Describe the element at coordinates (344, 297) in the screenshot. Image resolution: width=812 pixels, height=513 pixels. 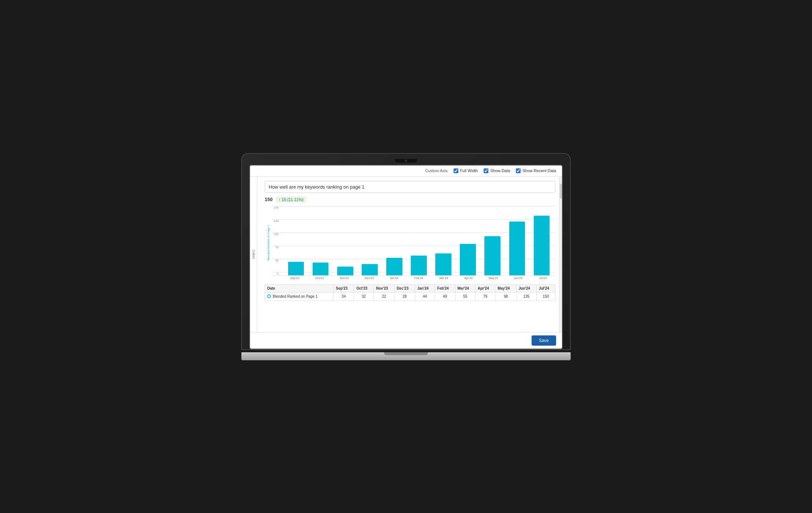
I see `val-sep23: 34` at that location.